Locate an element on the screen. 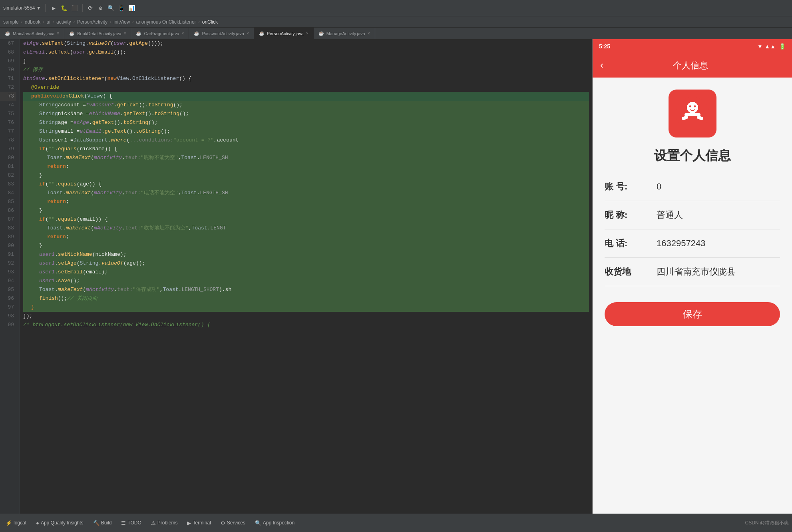 Image resolution: width=792 pixels, height=532 pixels. bottom-logcat: ⚡ logcat is located at coordinates (16, 523).